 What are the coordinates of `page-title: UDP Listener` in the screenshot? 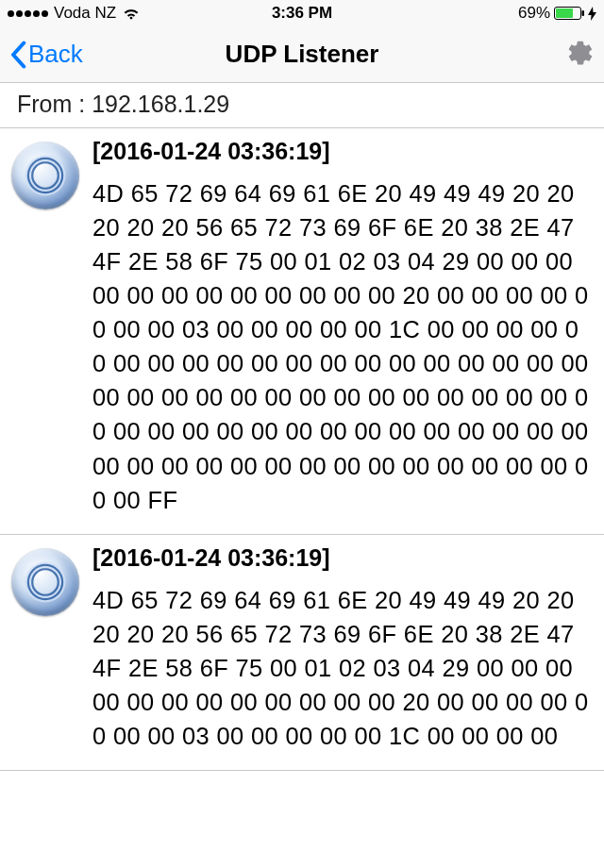 It's located at (302, 55).